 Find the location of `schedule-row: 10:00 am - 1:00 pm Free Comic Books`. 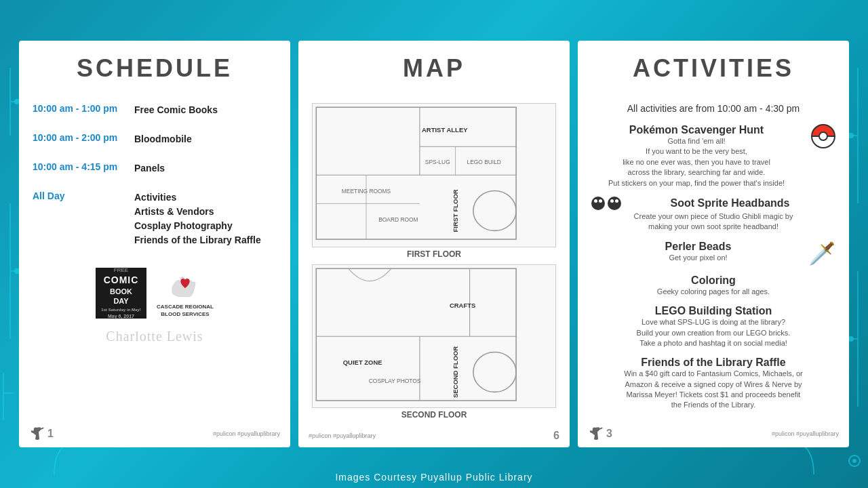

schedule-row: 10:00 am - 1:00 pm Free Comic Books is located at coordinates (155, 110).